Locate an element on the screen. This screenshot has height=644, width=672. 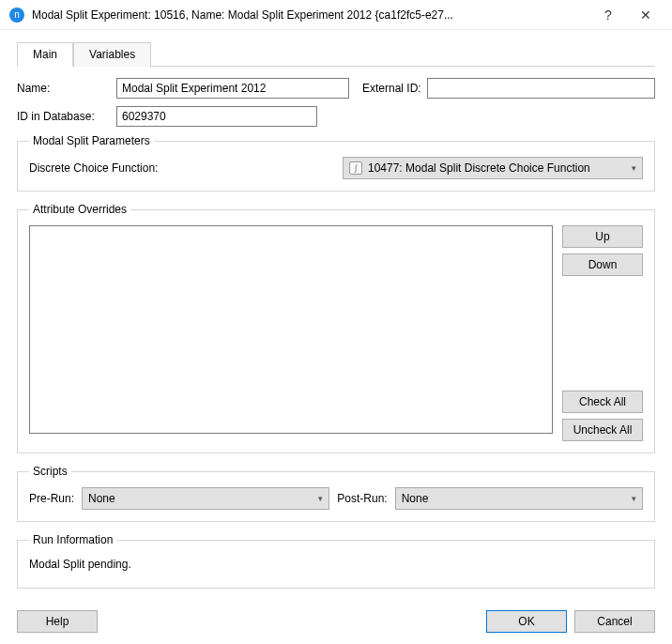
dbid-label: ID in Database: is located at coordinates (64, 116).